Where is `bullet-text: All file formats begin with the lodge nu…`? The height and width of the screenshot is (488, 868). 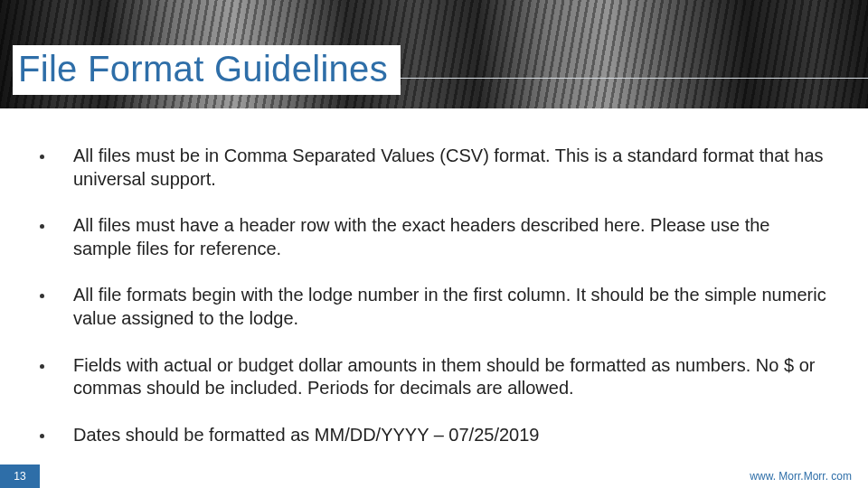
bullet-text: All file formats begin with the lodge nu… is located at coordinates (452, 307).